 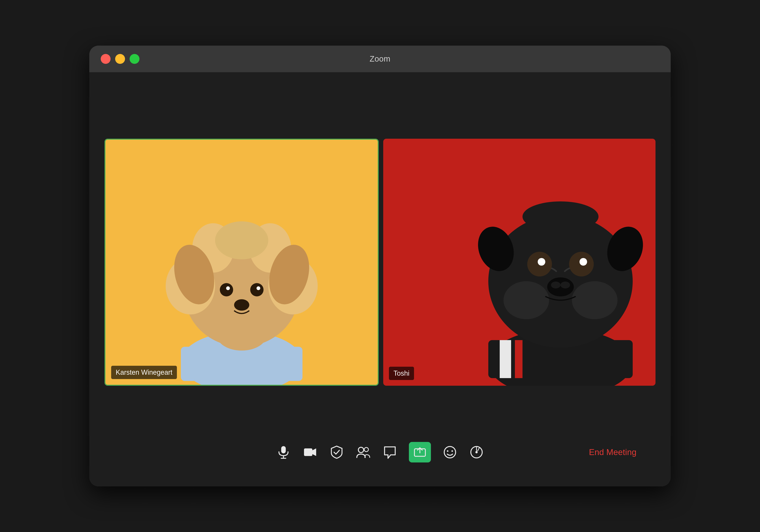 What do you see at coordinates (450, 452) in the screenshot?
I see `reactions-button` at bounding box center [450, 452].